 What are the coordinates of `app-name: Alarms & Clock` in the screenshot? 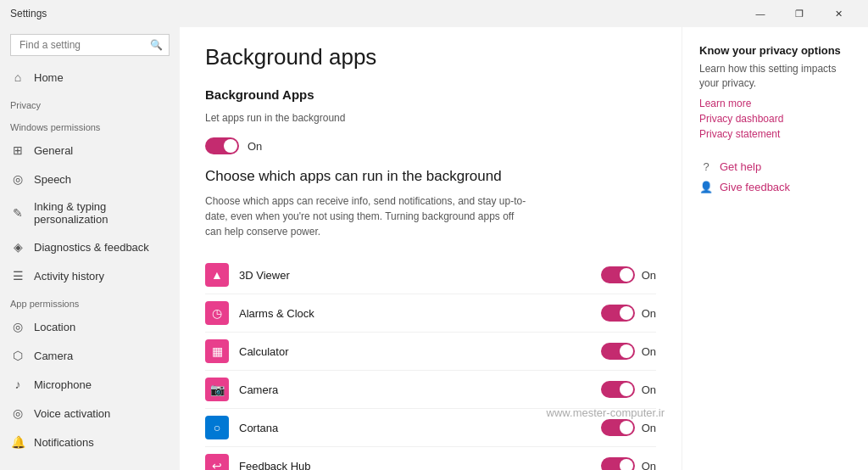 It's located at (415, 314).